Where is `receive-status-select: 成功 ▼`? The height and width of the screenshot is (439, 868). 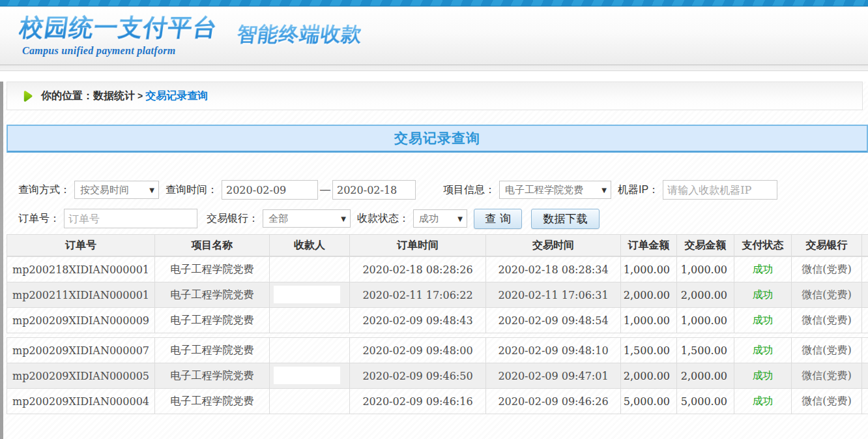
receive-status-select: 成功 ▼ is located at coordinates (441, 219).